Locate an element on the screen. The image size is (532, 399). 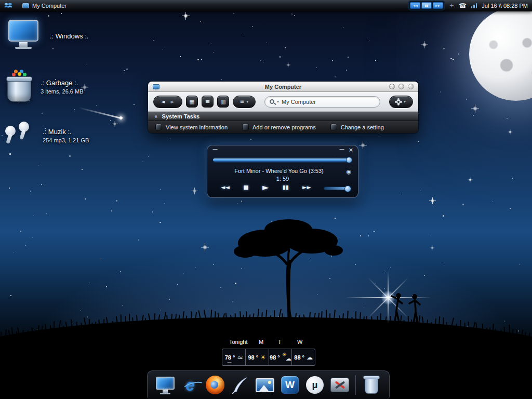
dock-item-firefox is located at coordinates (215, 385).